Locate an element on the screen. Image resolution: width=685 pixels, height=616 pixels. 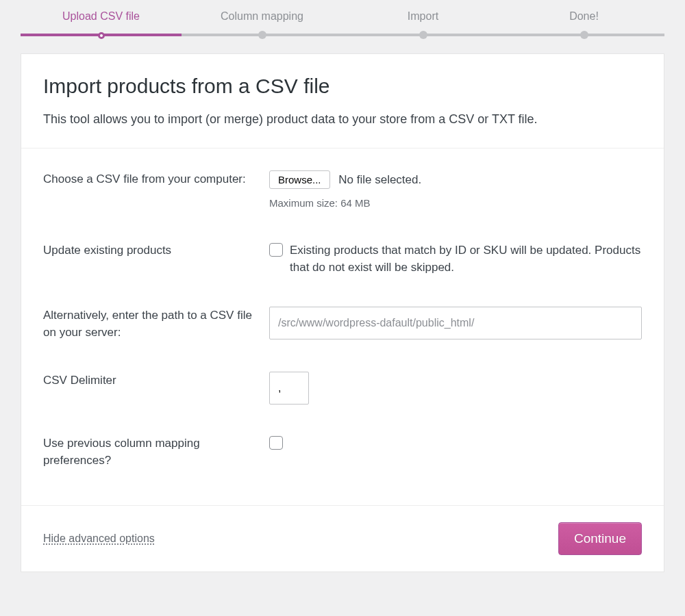
browse-button: Browse... is located at coordinates (300, 179).